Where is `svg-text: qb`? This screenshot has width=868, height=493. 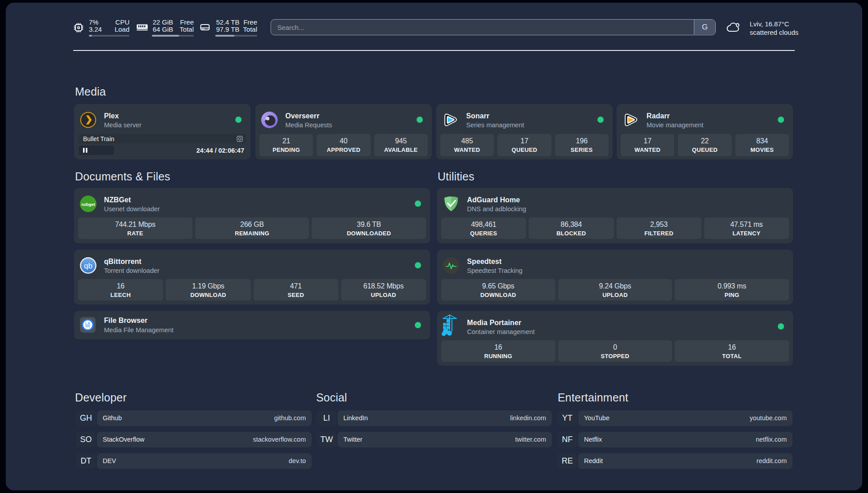 svg-text: qb is located at coordinates (88, 266).